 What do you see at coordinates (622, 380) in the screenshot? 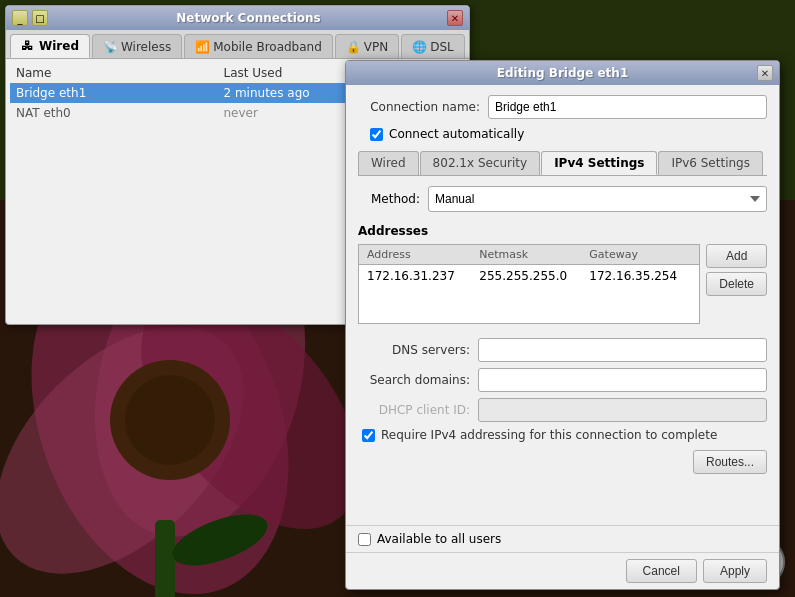
I see `search-domains-input` at bounding box center [622, 380].